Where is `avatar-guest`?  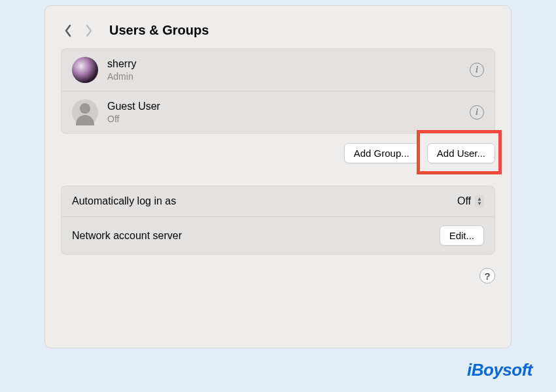
avatar-guest is located at coordinates (85, 112).